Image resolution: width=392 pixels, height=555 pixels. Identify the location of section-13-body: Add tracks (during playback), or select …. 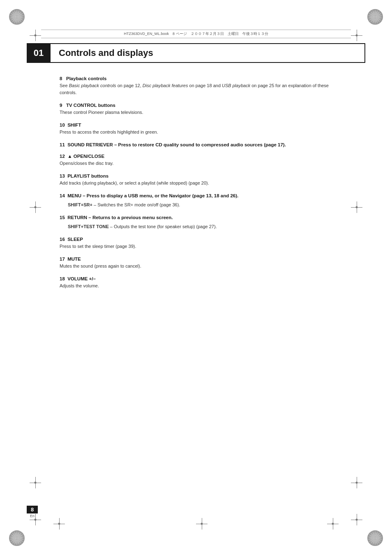
(196, 183).